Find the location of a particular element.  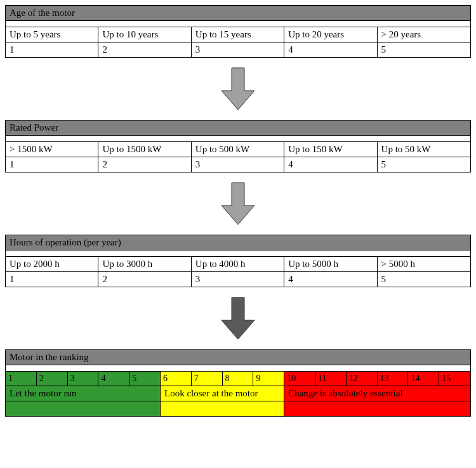

ranking-block: Motor in the ranking12345678910111213141… is located at coordinates (238, 383).